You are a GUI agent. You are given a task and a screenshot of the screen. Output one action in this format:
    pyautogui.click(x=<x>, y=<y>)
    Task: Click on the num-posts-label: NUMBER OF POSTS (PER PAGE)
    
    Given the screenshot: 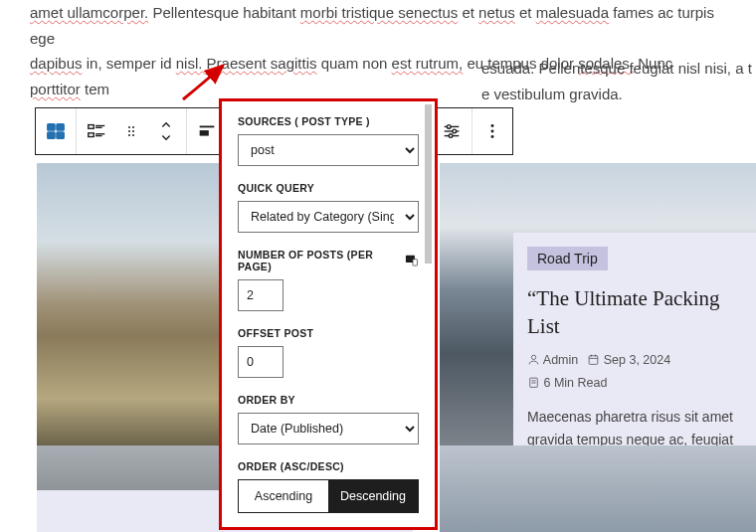 What is the action you would take?
    pyautogui.click(x=320, y=261)
    